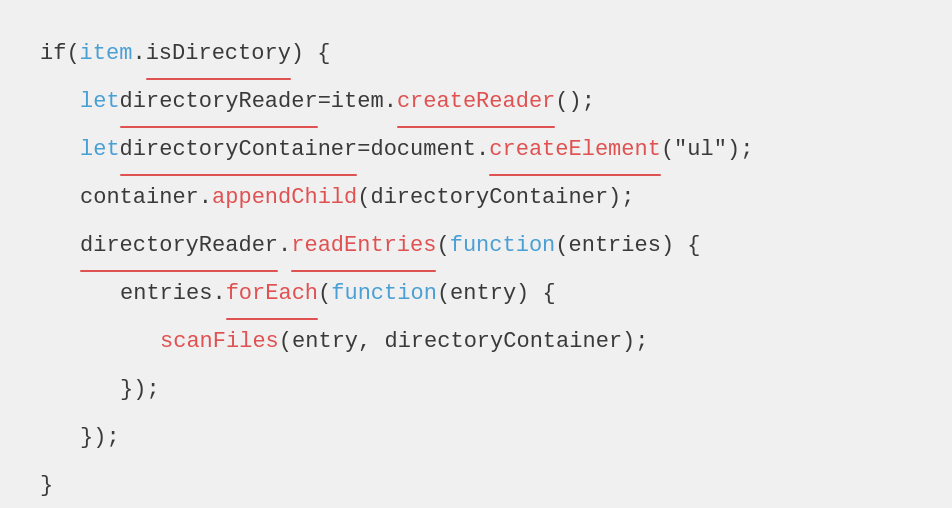 This screenshot has width=952, height=508. I want to click on code-token: scanFiles, so click(220, 342).